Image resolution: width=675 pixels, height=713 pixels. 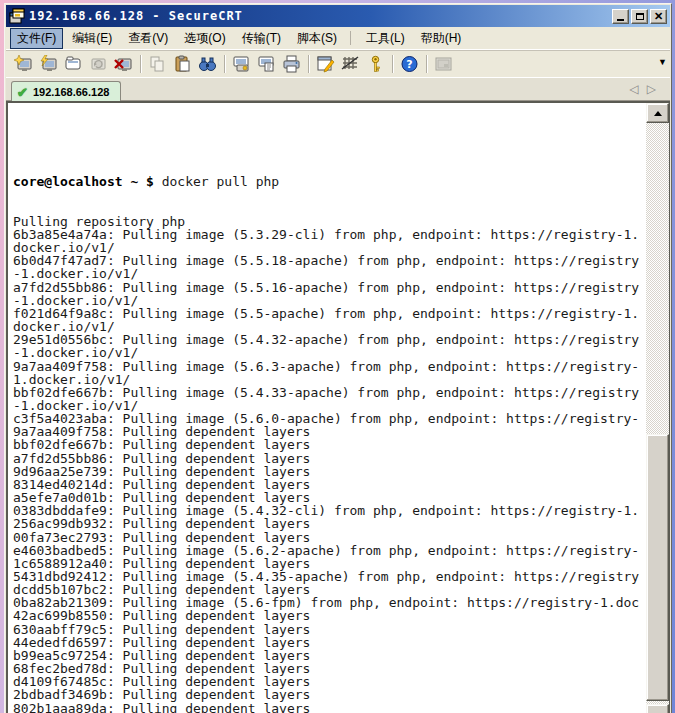 What do you see at coordinates (262, 38) in the screenshot?
I see `menu-transfer: 传输(T)` at bounding box center [262, 38].